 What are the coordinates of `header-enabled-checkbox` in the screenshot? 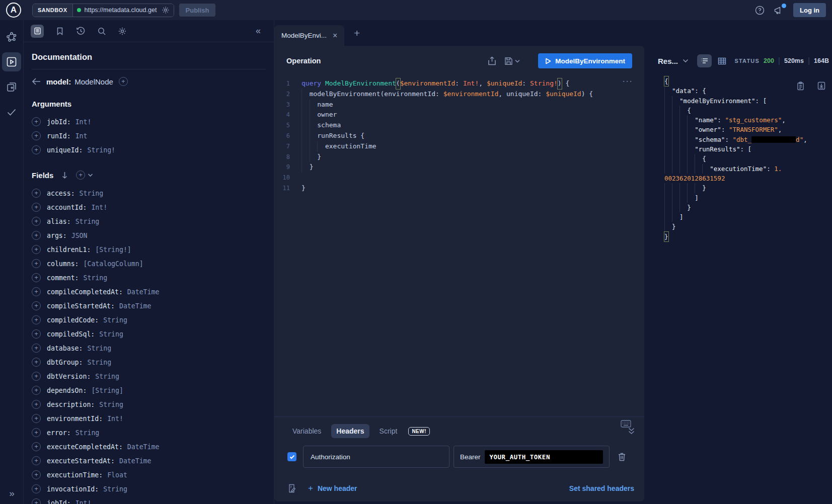 It's located at (292, 457).